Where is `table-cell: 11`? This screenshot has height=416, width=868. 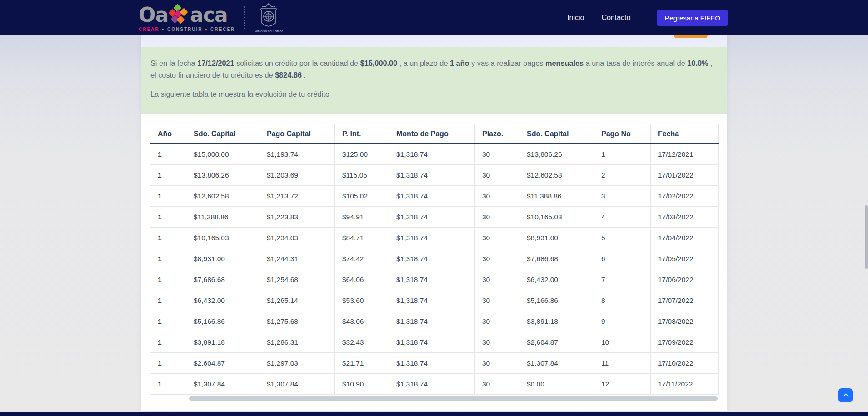 table-cell: 11 is located at coordinates (623, 363).